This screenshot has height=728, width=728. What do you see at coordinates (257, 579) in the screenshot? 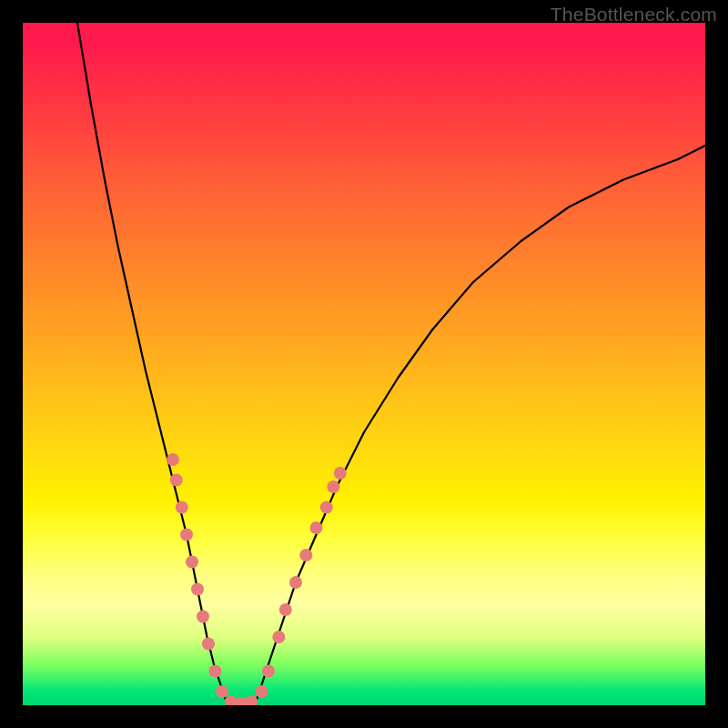
I see `marker-dots-group` at bounding box center [257, 579].